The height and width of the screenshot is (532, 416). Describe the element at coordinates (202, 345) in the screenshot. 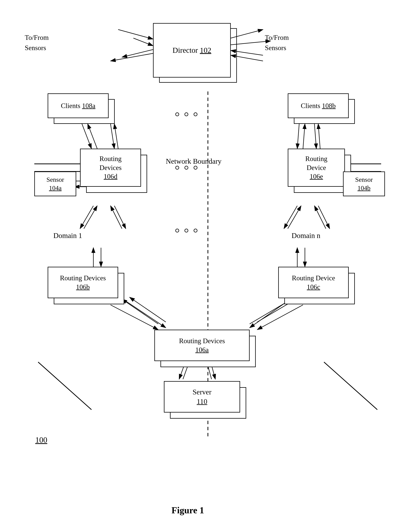

I see `routing-106a-box: Routing Devices106a` at that location.